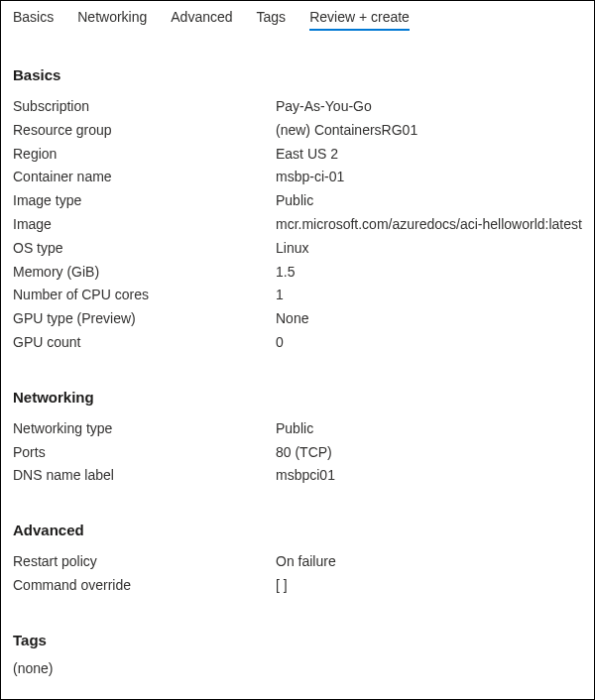  What do you see at coordinates (145, 476) in the screenshot?
I see `label-dns-name: DNS name label` at bounding box center [145, 476].